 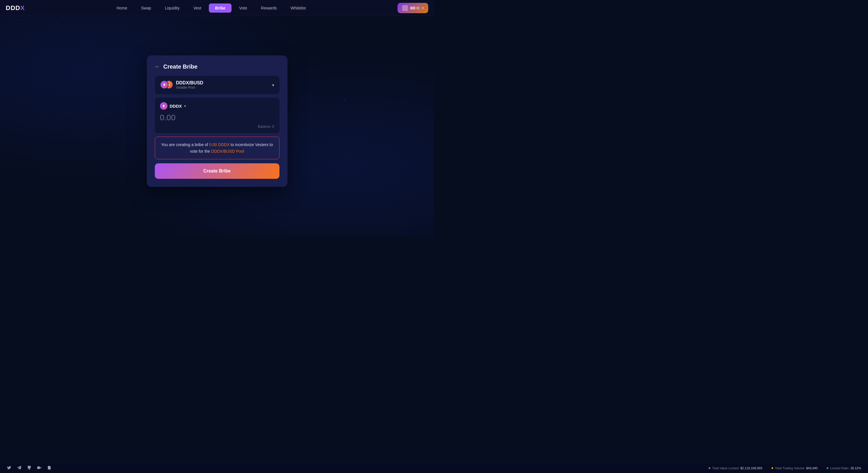 I want to click on pool-icon-dddx, so click(x=164, y=85).